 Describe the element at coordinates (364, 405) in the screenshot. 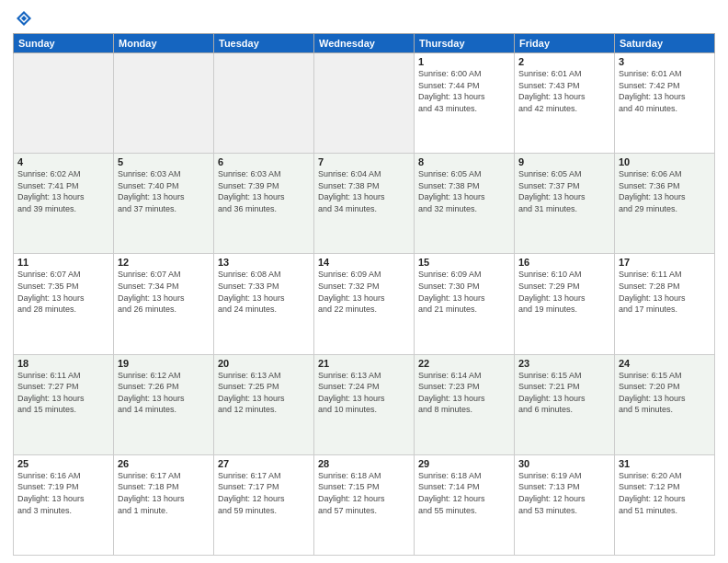

I see `calendar-cell: 21Sunrise: 6:13 AM Sunset: 7:24 PM Dayli…` at that location.